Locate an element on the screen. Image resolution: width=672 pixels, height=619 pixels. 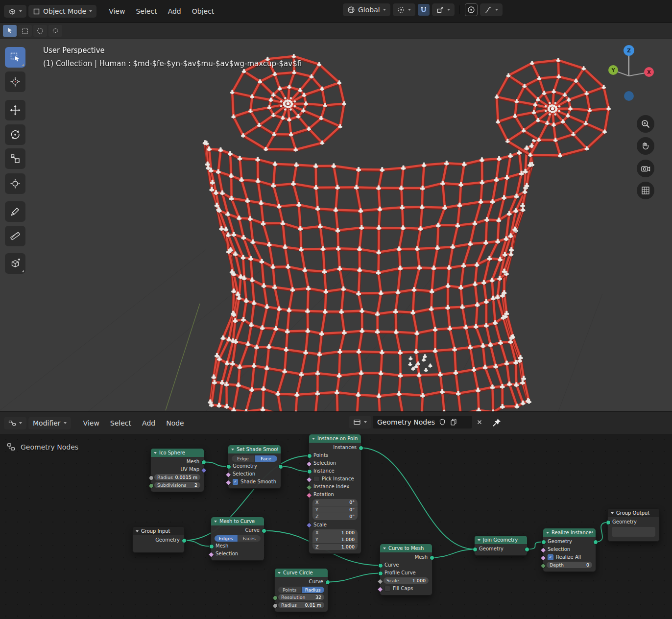
checkbox-pick-instance is located at coordinates (316, 479).